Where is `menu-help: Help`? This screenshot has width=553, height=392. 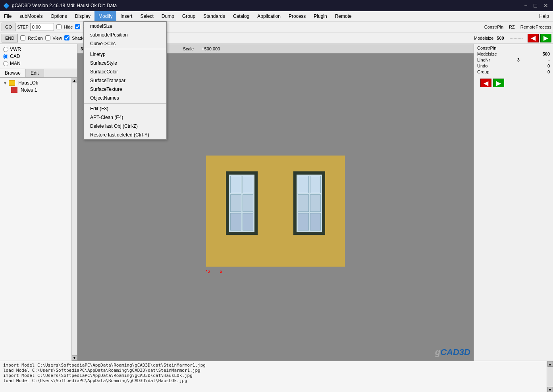 menu-help: Help is located at coordinates (544, 16).